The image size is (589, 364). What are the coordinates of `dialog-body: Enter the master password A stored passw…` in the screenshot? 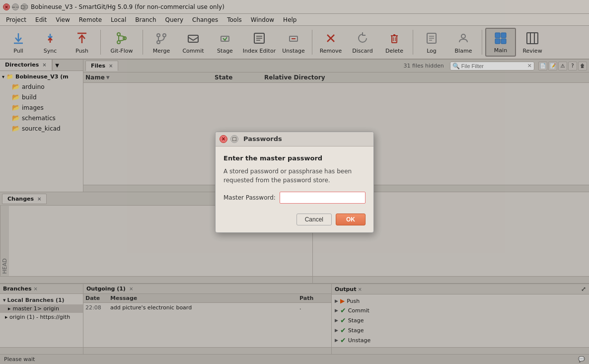 It's located at (294, 178).